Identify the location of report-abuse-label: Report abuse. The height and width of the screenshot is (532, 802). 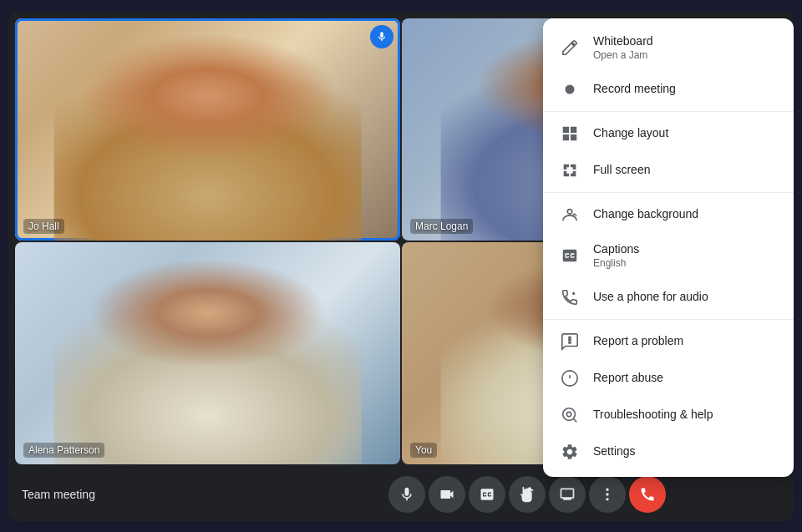
(628, 378).